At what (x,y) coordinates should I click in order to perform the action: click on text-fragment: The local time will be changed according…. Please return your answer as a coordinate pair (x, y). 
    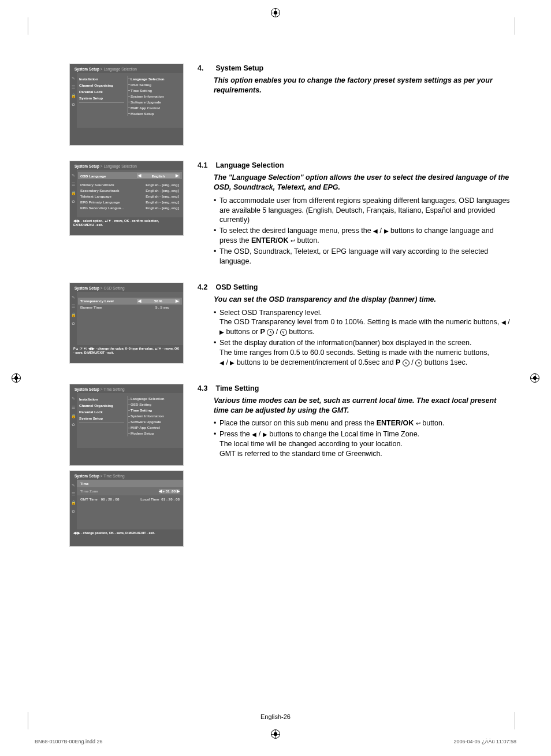
    Looking at the image, I should click on (311, 444).